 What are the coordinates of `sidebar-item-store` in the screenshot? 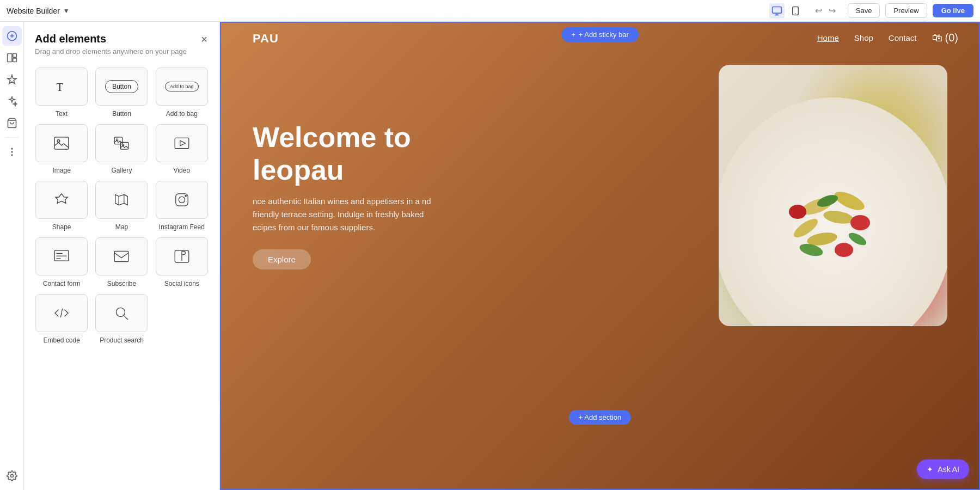 It's located at (12, 123).